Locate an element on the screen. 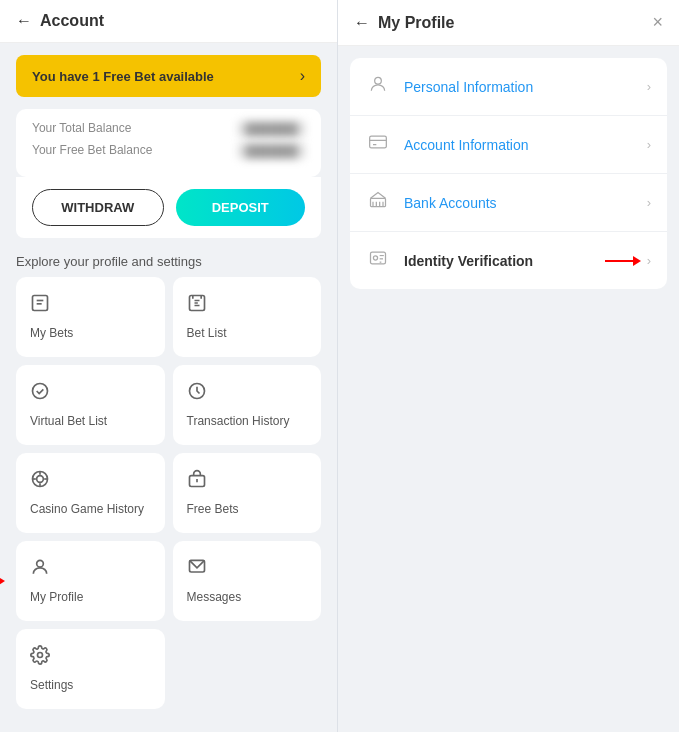 This screenshot has height=732, width=679. bet-list-icon is located at coordinates (197, 306).